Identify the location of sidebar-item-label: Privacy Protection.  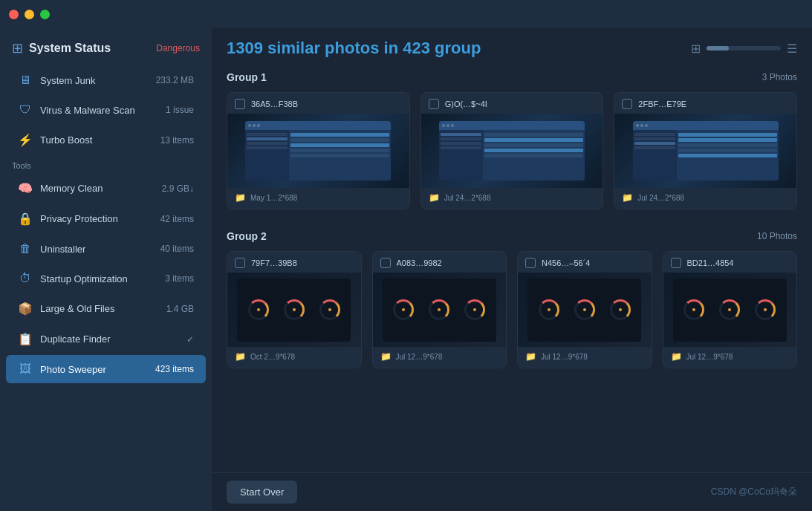
(97, 218).